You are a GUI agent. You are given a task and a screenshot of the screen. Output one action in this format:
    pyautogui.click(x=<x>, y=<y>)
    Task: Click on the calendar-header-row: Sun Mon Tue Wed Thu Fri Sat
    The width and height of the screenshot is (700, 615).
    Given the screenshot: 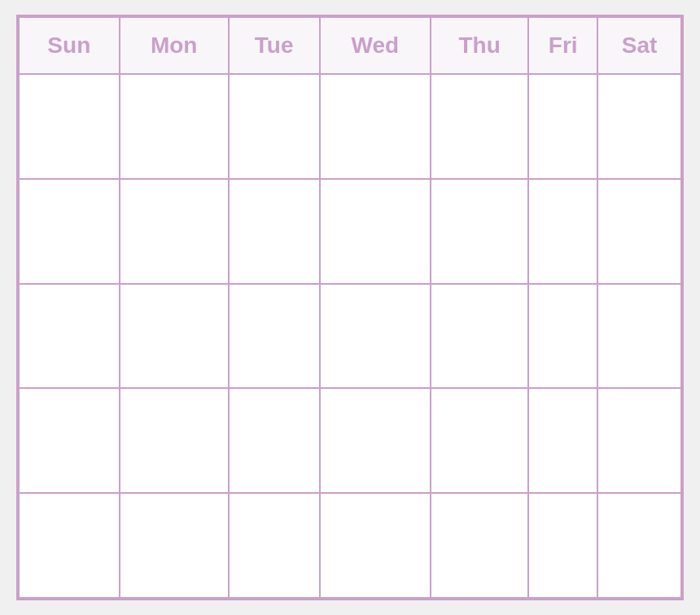 What is the action you would take?
    pyautogui.click(x=350, y=46)
    